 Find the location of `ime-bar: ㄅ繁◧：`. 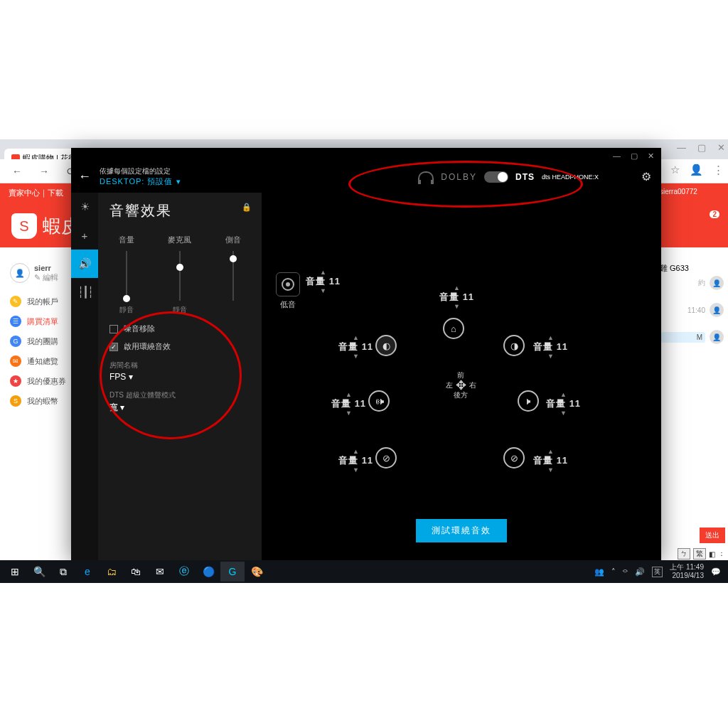

ime-bar: ㄅ繁◧： is located at coordinates (701, 554).